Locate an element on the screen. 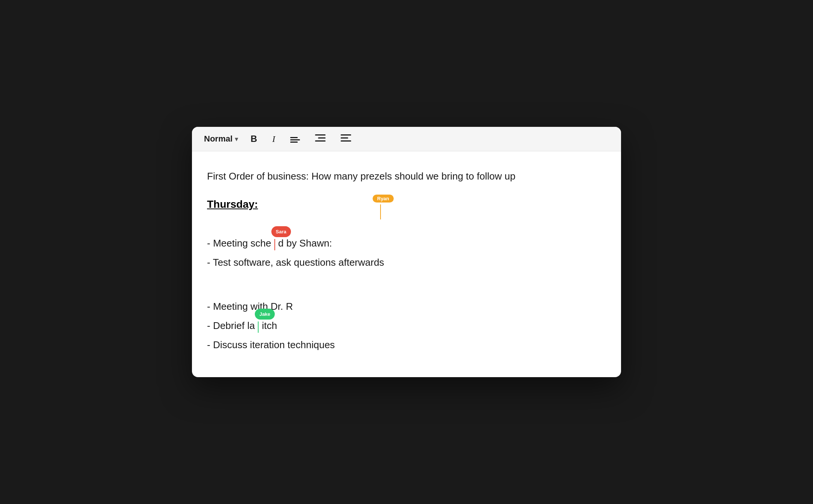 The width and height of the screenshot is (813, 504). italic-button: I is located at coordinates (274, 139).